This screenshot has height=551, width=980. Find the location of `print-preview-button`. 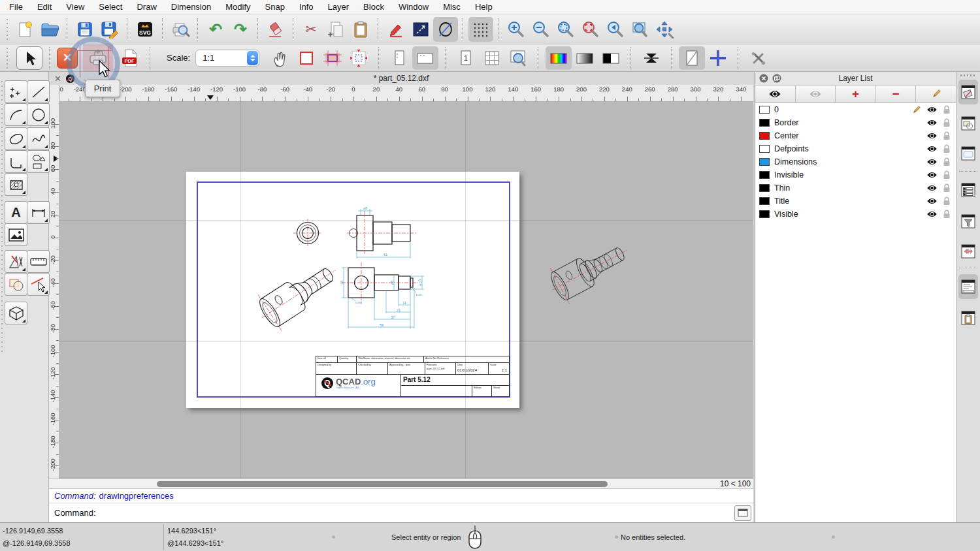

print-preview-button is located at coordinates (180, 29).